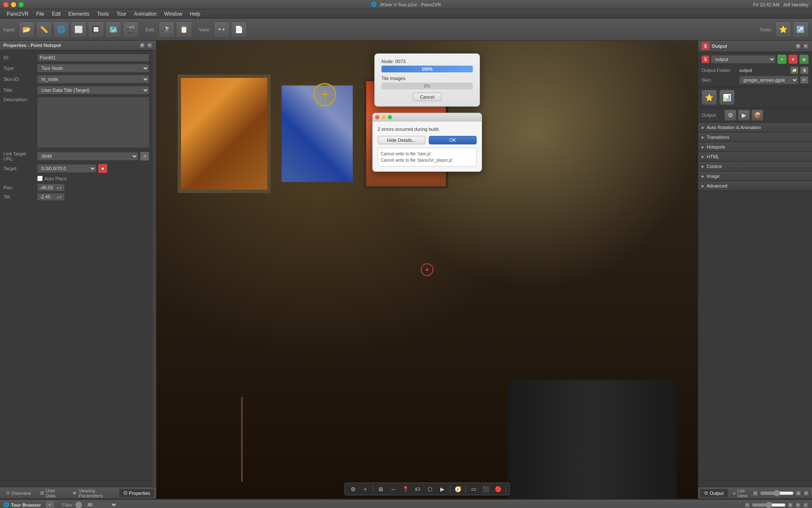 Image resolution: width=812 pixels, height=508 pixels. Describe the element at coordinates (747, 505) in the screenshot. I see `thumb-size-decrease-button: ⊟` at that location.